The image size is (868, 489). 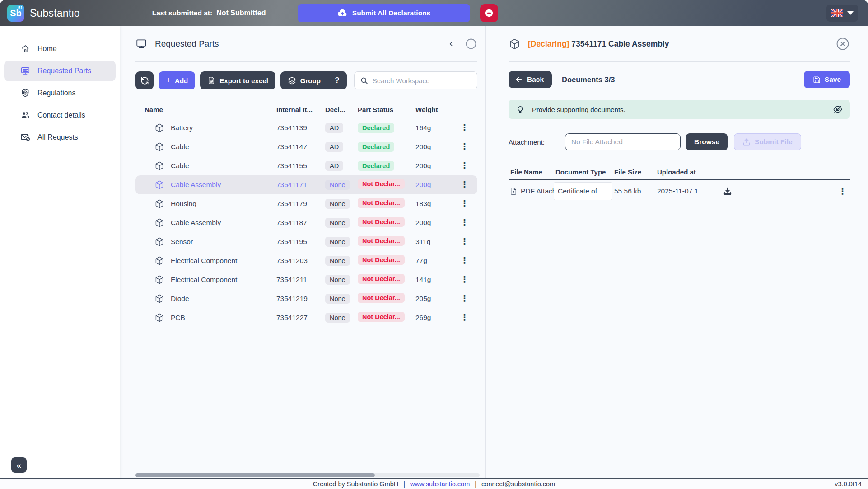 I want to click on table-row: Battery 73541139 AD Declared 164g ⋮, so click(x=306, y=128).